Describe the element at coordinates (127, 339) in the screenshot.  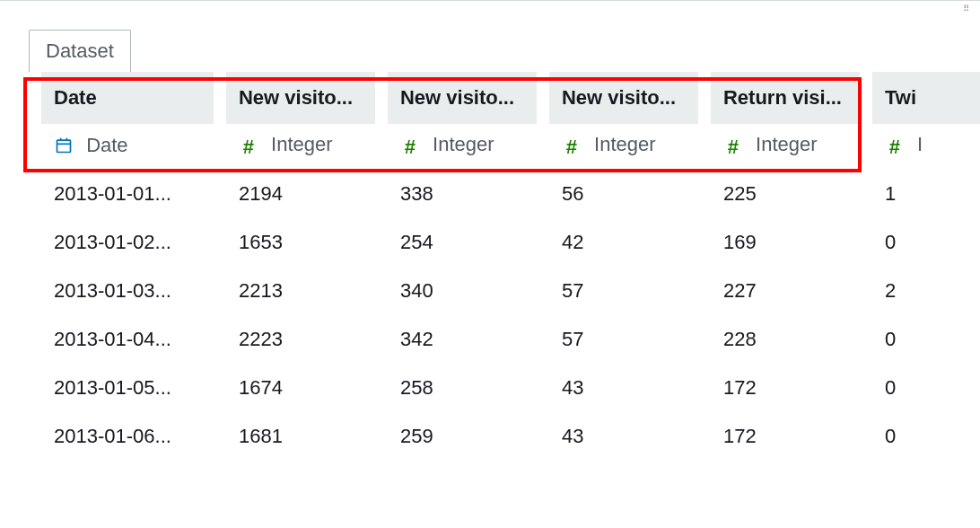
I see `cell-date: 2013-01-04...` at that location.